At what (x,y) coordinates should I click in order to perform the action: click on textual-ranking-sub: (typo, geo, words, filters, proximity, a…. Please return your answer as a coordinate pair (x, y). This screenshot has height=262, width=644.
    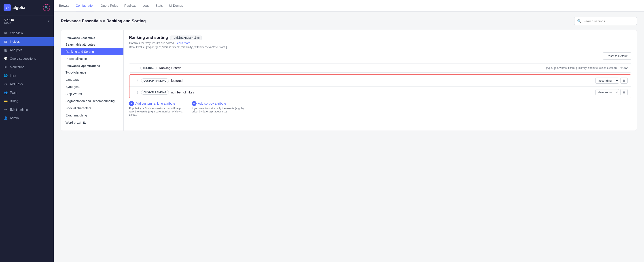
    Looking at the image, I should click on (582, 68).